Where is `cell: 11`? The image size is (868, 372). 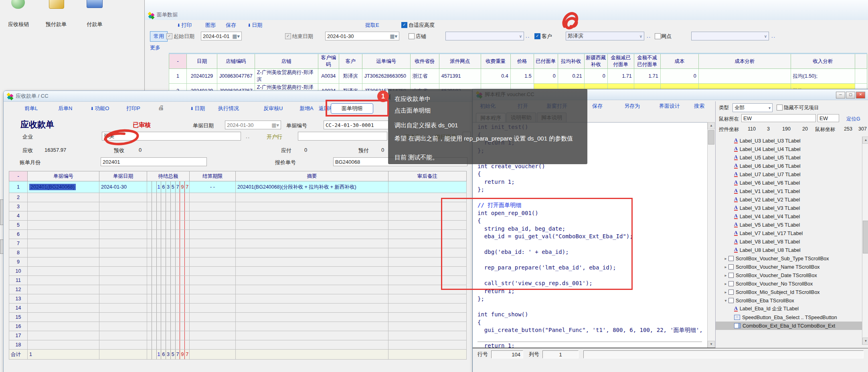 cell: 11 is located at coordinates (18, 280).